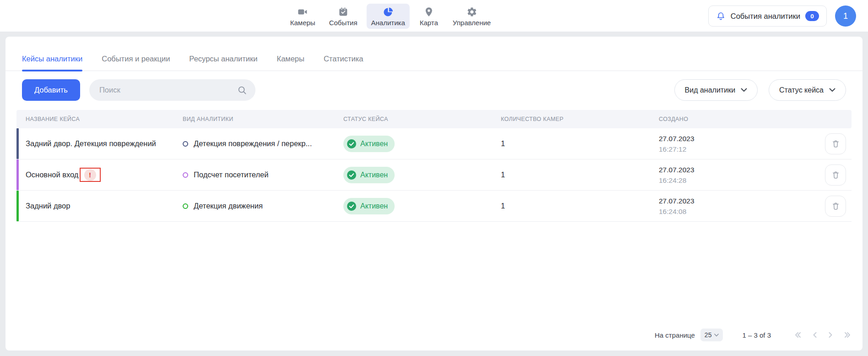 The width and height of the screenshot is (868, 356). Describe the element at coordinates (51, 90) in the screenshot. I see `add-case-button: Добавить` at that location.